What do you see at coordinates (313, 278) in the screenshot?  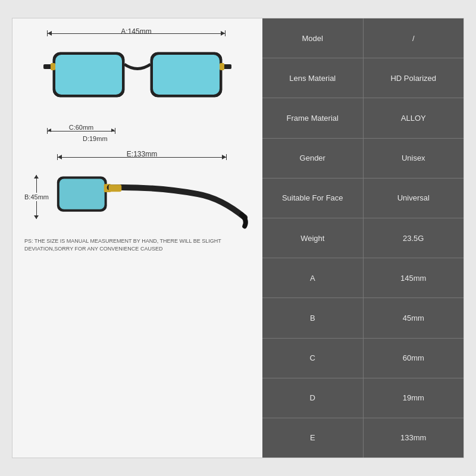 I see `spec-label: A` at bounding box center [313, 278].